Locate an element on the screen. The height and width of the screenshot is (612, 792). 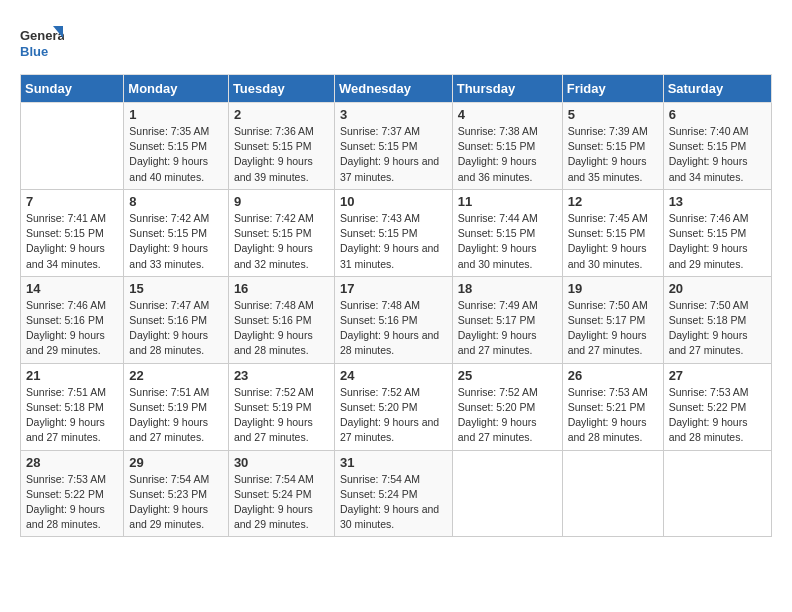
header-monday: Monday is located at coordinates (176, 89).